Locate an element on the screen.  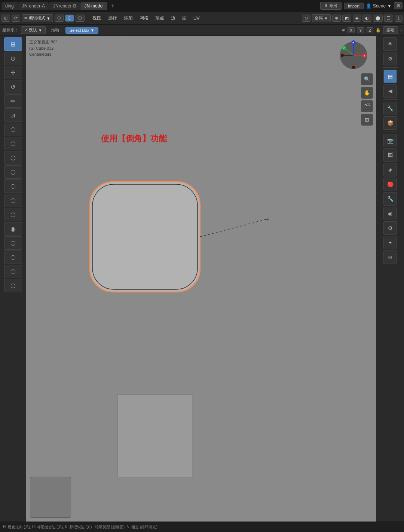
coord-icon: ↗ is located at coordinates (26, 30).